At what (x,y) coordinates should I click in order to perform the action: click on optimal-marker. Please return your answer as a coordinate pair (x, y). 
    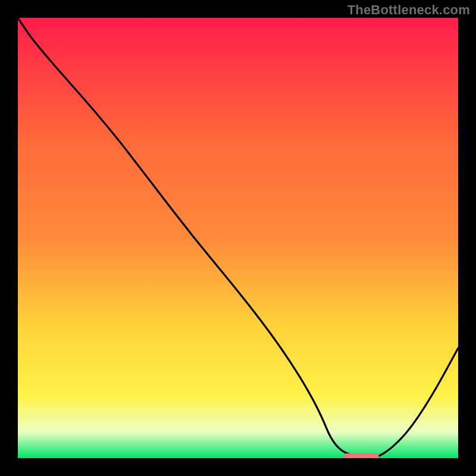
    Looking at the image, I should click on (362, 456).